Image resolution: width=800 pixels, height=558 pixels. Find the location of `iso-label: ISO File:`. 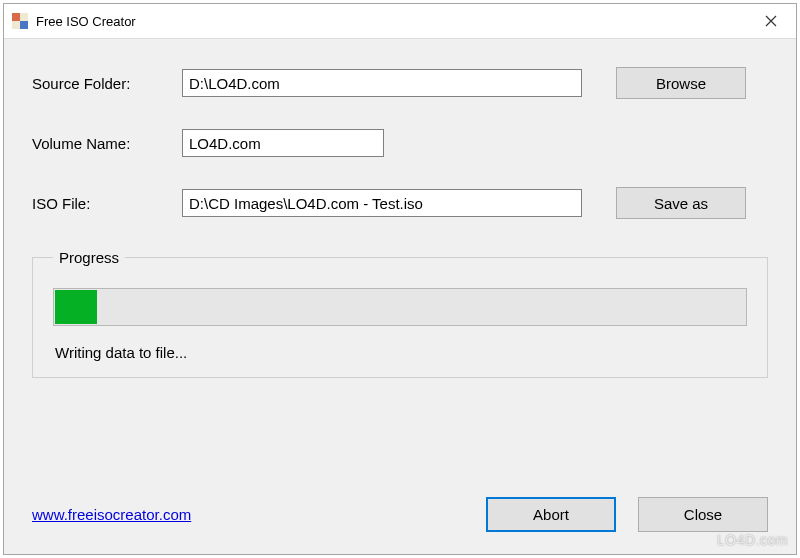

iso-label: ISO File: is located at coordinates (107, 204).